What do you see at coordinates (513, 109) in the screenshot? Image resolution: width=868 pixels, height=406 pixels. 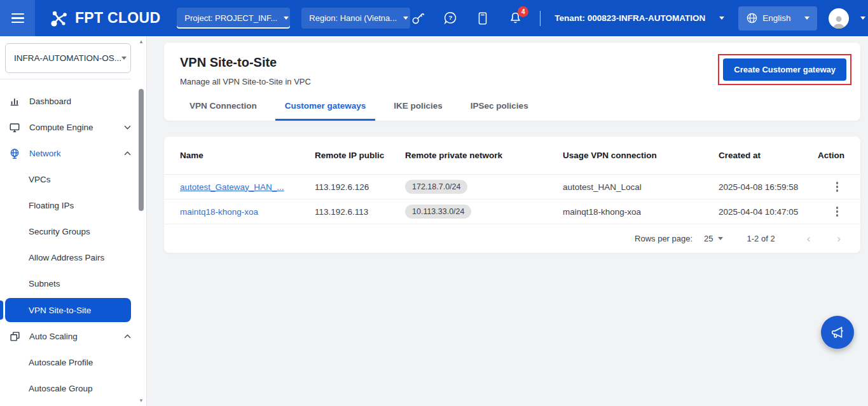 I see `tab-bar: VPN Connection Customer gateways IKE pol…` at bounding box center [513, 109].